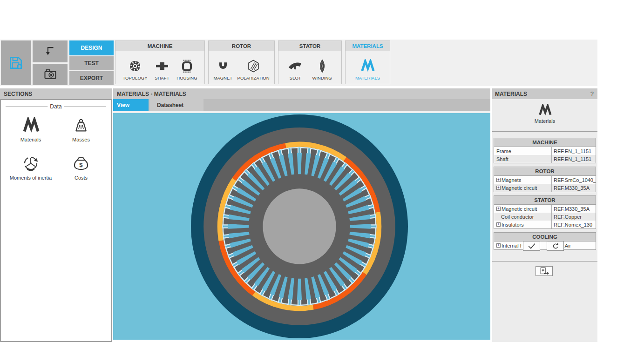 This screenshot has height=349, width=644. I want to click on topology-button: TOPOLOGY, so click(135, 67).